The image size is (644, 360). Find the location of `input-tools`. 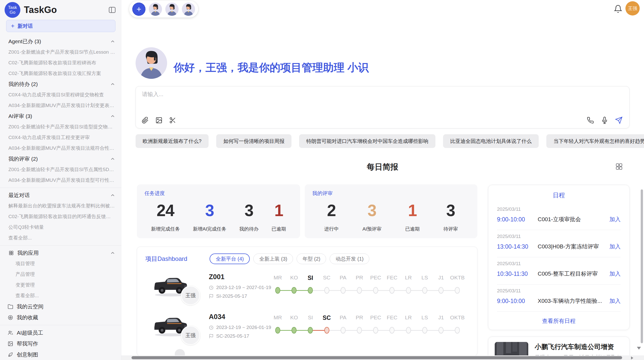

input-tools is located at coordinates (159, 120).